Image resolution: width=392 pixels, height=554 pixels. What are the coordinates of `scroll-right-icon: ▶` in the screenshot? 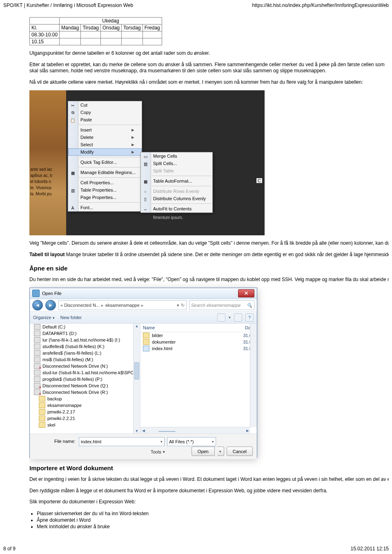 It's located at (247, 431).